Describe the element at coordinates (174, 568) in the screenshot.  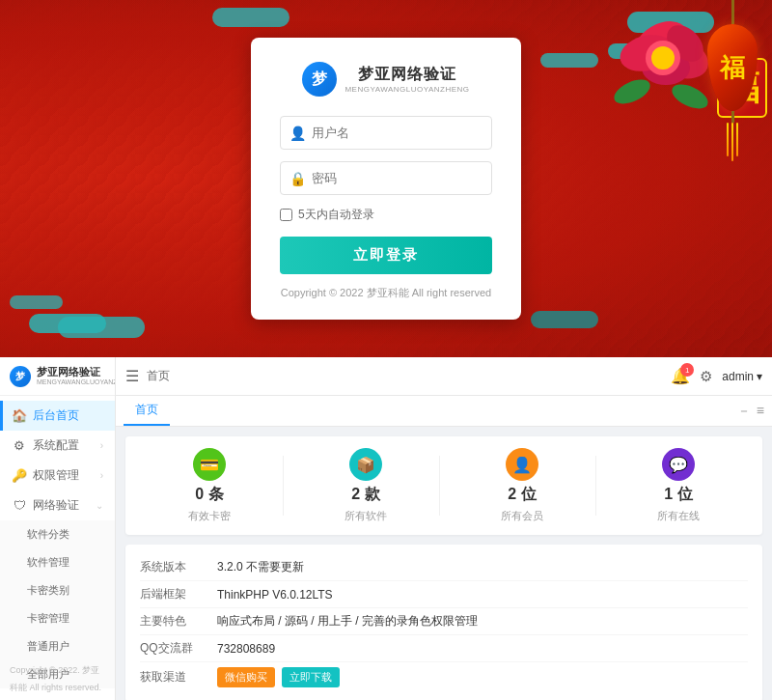
I see `info-label-version: 系统版本` at that location.